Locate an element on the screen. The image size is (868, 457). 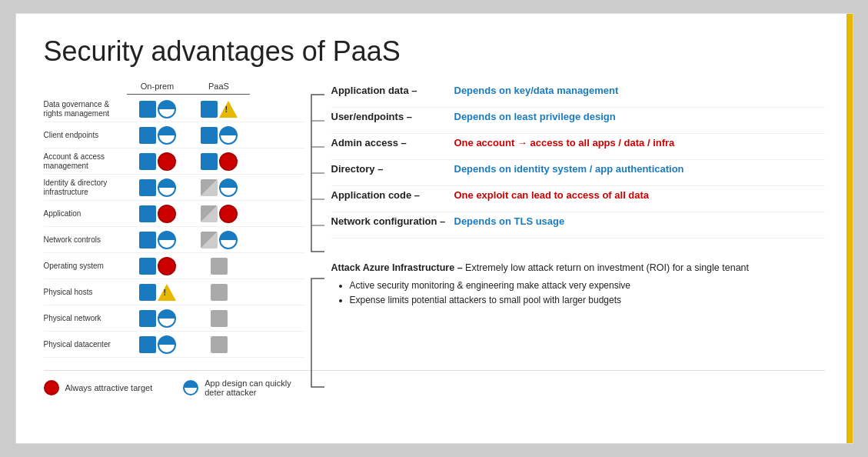
right-value: Depends on key/data management is located at coordinates (537, 91).